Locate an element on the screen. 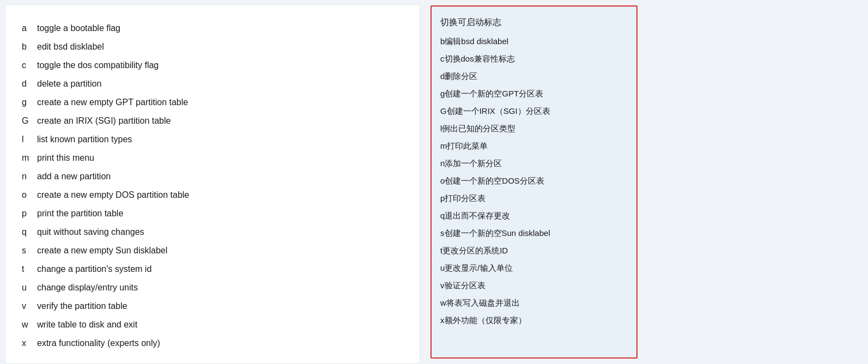 The height and width of the screenshot is (364, 868). translation-item: p打印分区表 is located at coordinates (534, 198).